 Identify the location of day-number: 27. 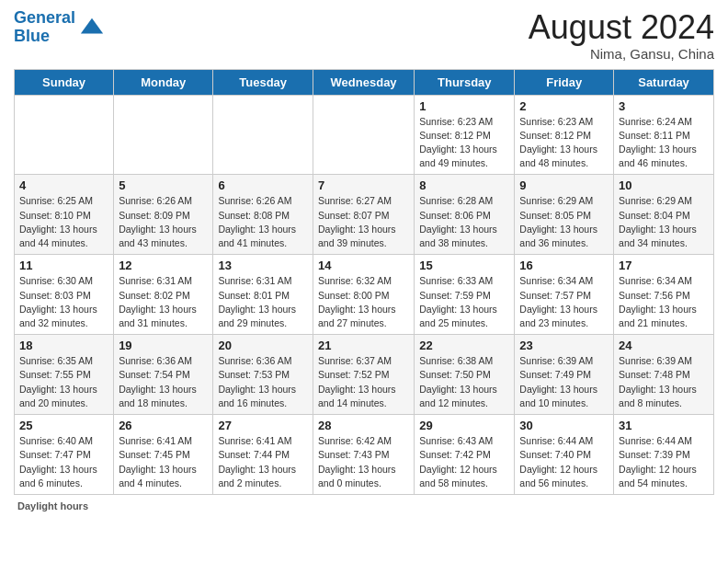
(263, 425).